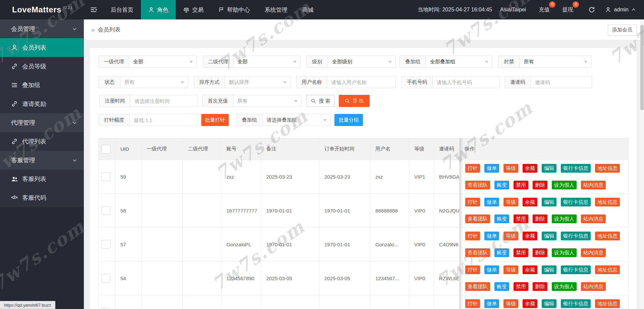  Describe the element at coordinates (642, 68) in the screenshot. I see `scrollbar-thumb` at that location.